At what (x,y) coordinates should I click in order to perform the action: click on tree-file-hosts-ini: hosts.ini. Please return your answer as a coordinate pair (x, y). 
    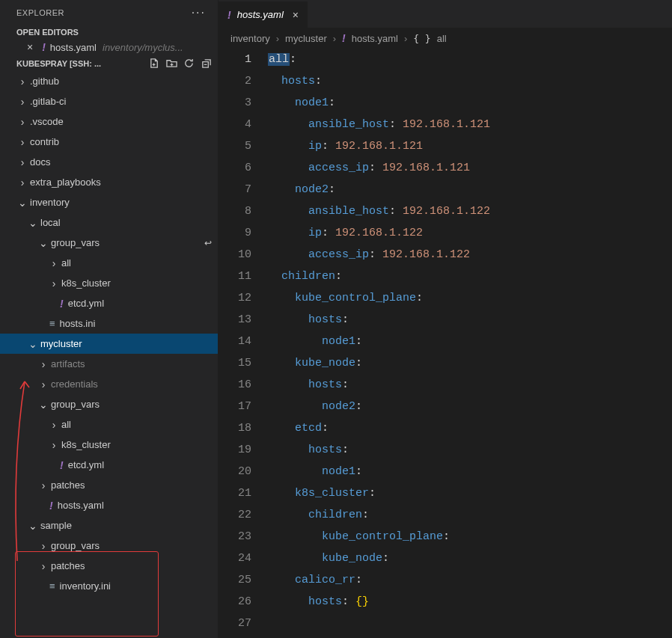
    Looking at the image, I should click on (109, 323).